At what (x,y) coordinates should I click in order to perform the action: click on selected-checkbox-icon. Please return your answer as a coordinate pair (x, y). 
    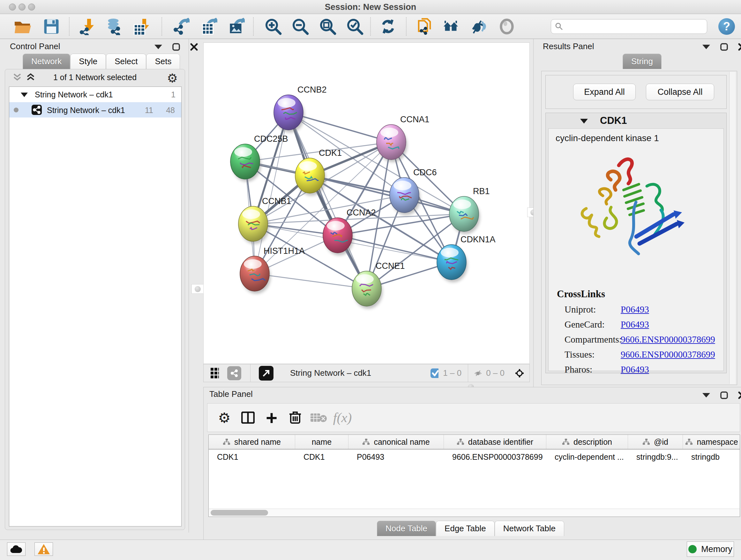
    Looking at the image, I should click on (434, 373).